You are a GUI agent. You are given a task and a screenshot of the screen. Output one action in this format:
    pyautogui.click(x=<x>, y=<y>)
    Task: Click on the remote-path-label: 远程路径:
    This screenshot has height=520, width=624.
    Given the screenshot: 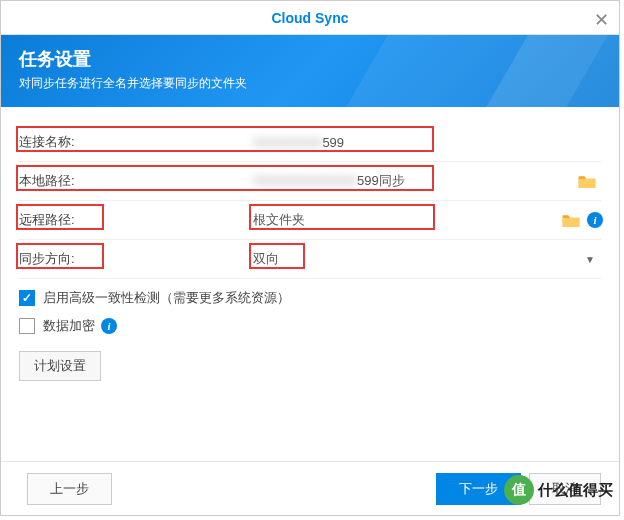 What is the action you would take?
    pyautogui.click(x=134, y=220)
    